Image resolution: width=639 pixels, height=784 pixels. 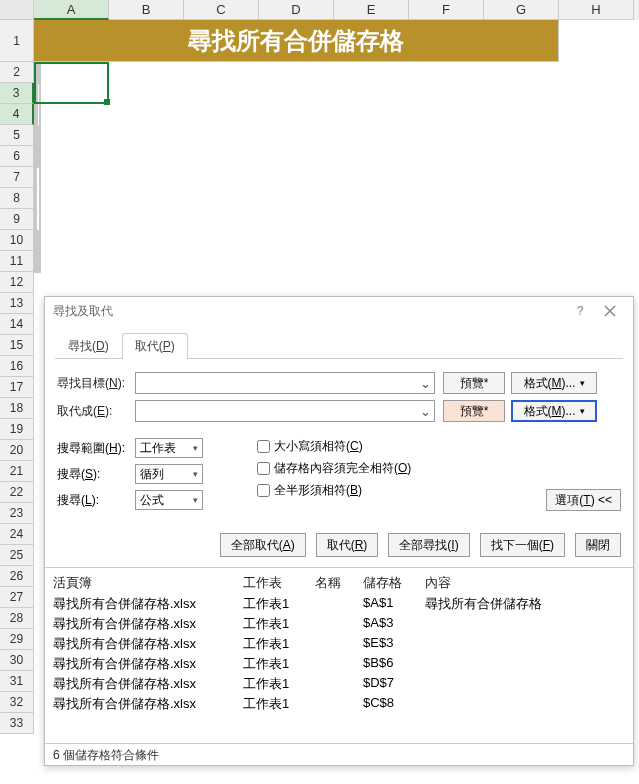 I want to click on help-icon: ?, so click(x=580, y=311).